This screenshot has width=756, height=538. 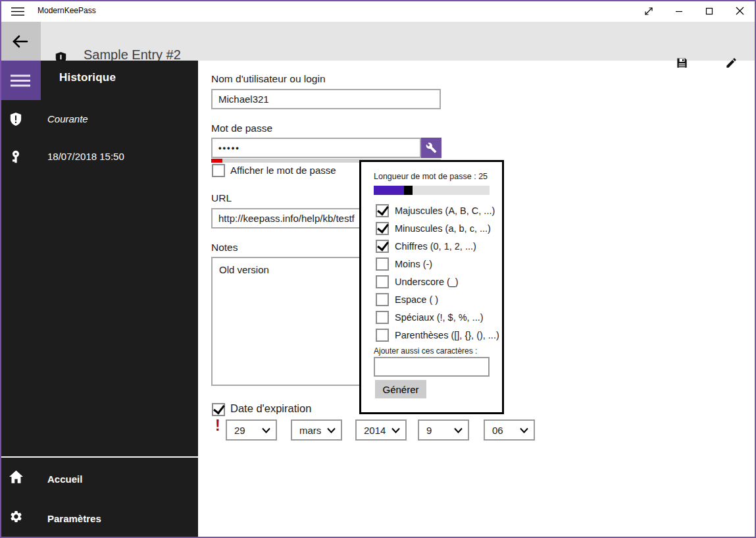 I want to click on back-arrow-icon, so click(x=20, y=41).